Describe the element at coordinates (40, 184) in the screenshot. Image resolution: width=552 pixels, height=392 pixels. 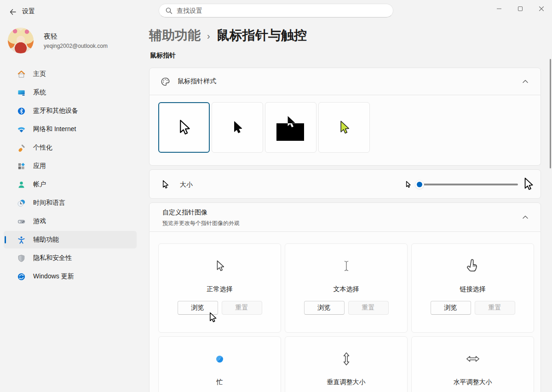
I see `sidebar-item-label: 帐户` at that location.